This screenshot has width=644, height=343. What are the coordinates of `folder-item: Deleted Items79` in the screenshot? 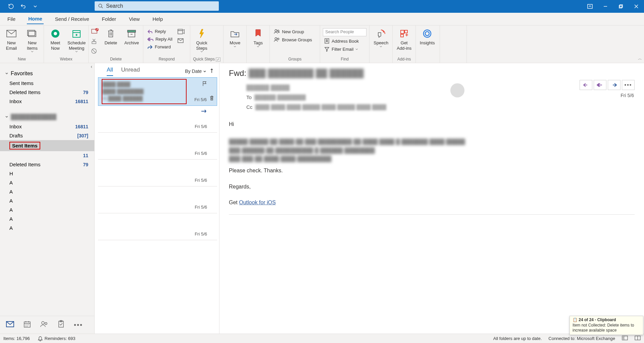 It's located at (47, 165).